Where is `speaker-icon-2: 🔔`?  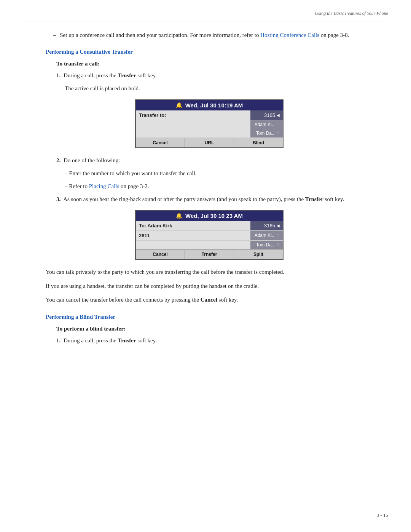 speaker-icon-2: 🔔 is located at coordinates (179, 216).